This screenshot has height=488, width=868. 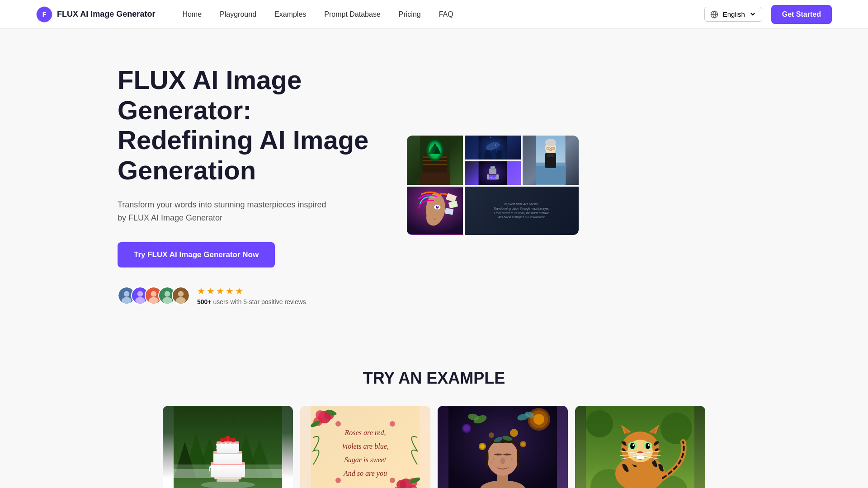 I want to click on example-card-tiger, so click(x=640, y=447).